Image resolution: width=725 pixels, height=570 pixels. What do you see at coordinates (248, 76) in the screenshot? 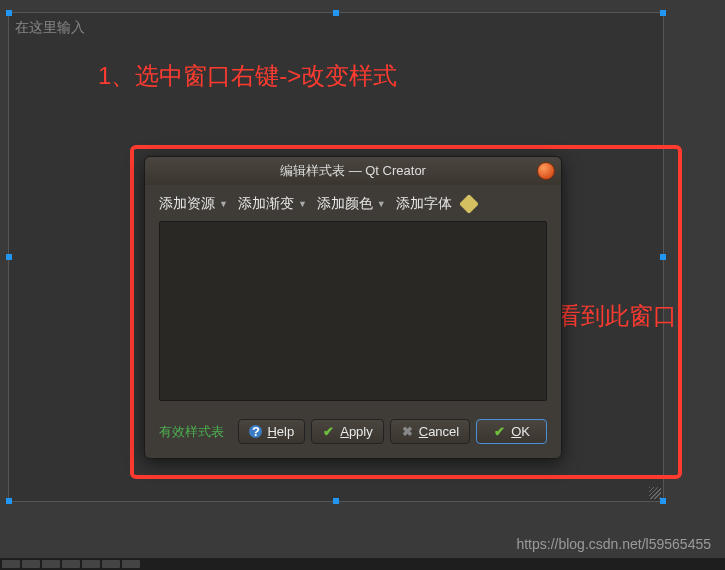
I see `annotation-step-1: 1、选中窗口右键->改变样式` at bounding box center [248, 76].